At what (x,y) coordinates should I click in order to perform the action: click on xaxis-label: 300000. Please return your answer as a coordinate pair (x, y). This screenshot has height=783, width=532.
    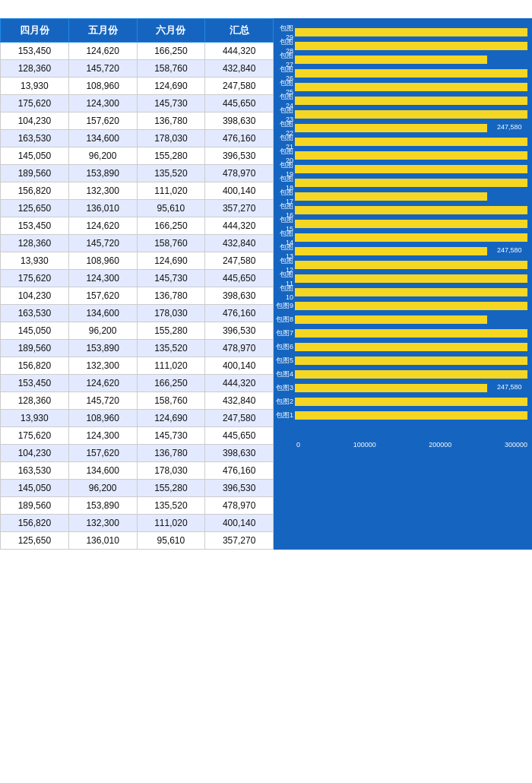
    Looking at the image, I should click on (516, 445).